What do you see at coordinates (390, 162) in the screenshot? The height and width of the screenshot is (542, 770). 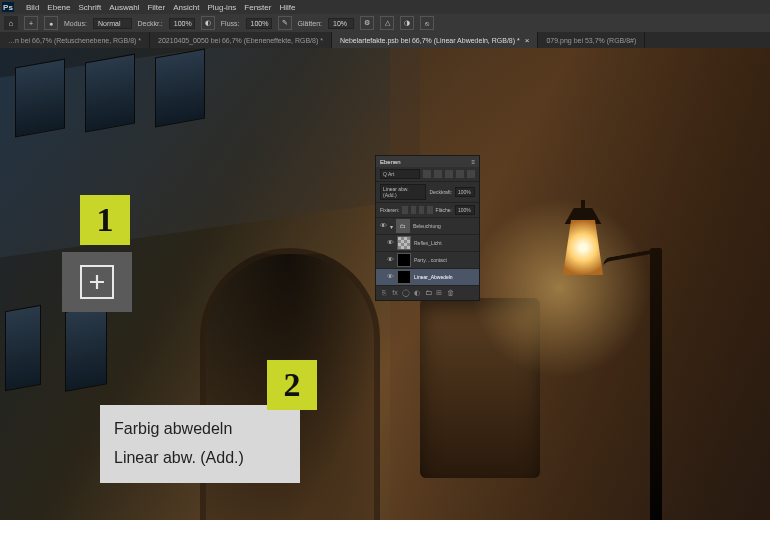 I see `layers-tab: Ebenen` at bounding box center [390, 162].